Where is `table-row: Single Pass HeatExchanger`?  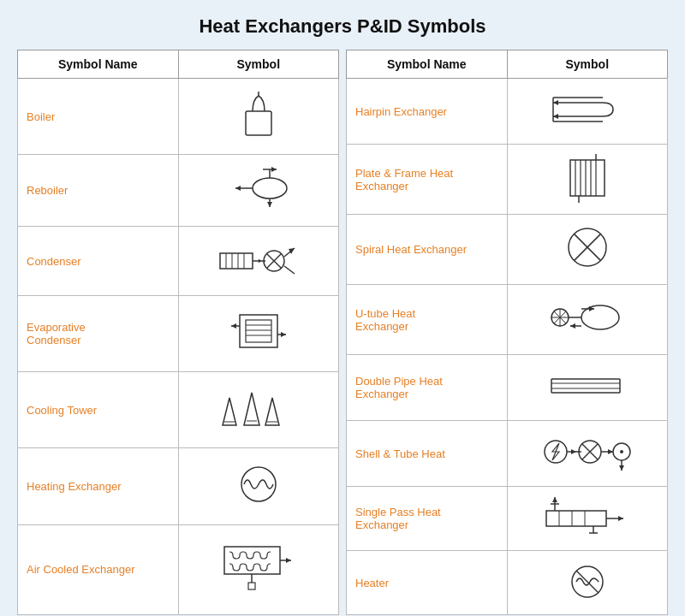 table-row: Single Pass HeatExchanger is located at coordinates (507, 518).